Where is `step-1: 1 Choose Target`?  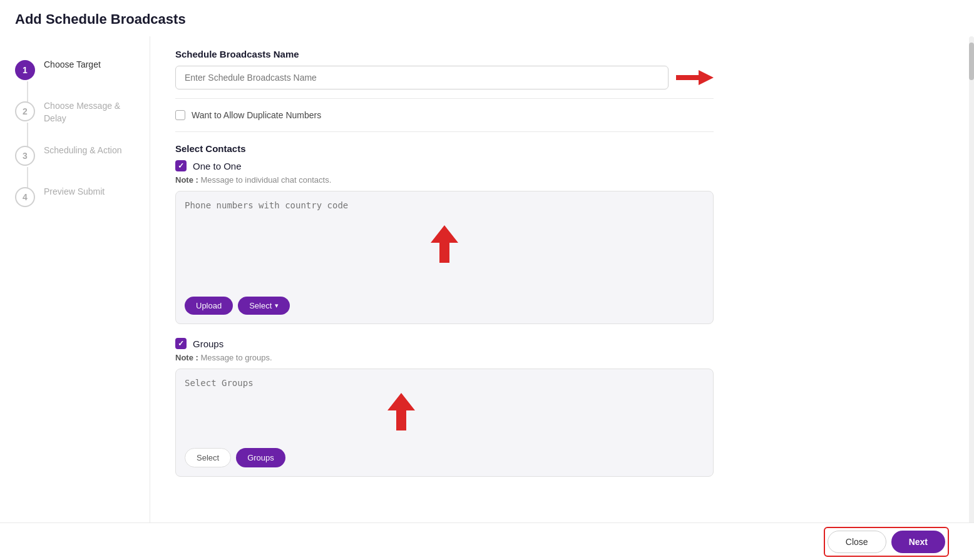
step-1: 1 Choose Target is located at coordinates (75, 69).